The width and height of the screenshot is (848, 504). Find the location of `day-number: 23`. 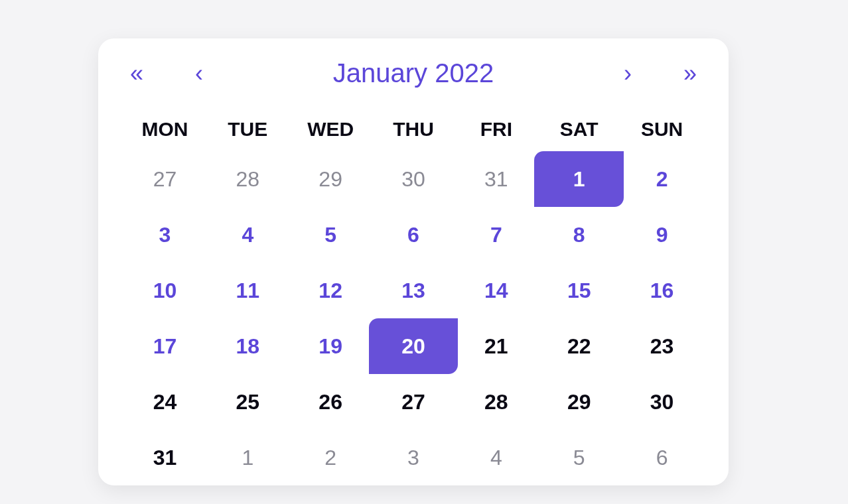

day-number: 23 is located at coordinates (662, 346).